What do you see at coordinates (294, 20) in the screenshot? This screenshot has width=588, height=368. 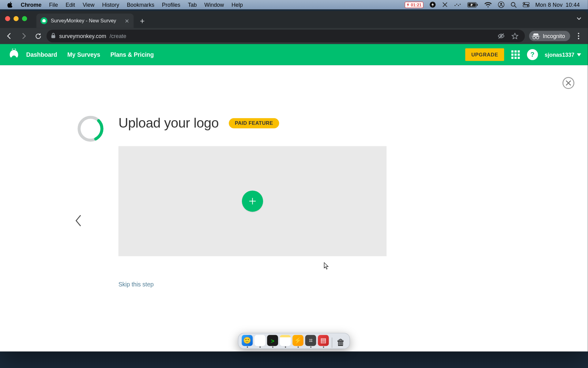 I see `tab-strip: SurveyMonkey - New Survey ✕ ＋` at bounding box center [294, 20].